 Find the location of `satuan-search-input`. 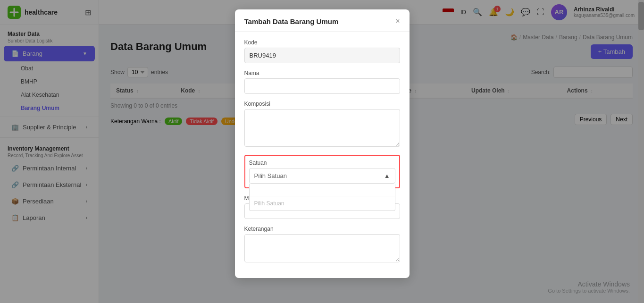

satuan-search-input is located at coordinates (322, 190).